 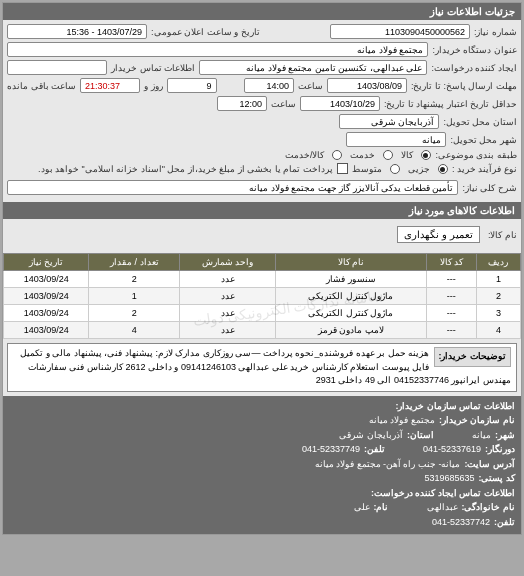 What do you see at coordinates (57, 68) in the screenshot?
I see `buyer-contact-field` at bounding box center [57, 68].